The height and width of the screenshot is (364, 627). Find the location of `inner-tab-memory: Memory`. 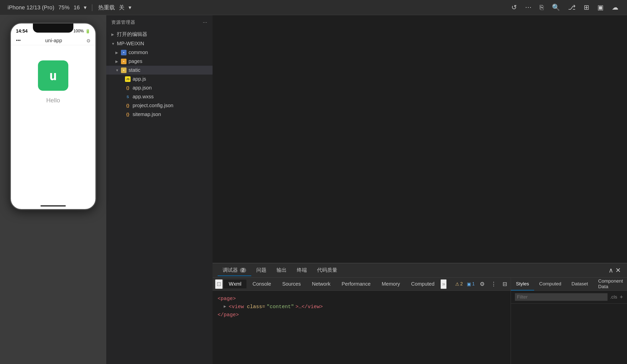

inner-tab-memory: Memory is located at coordinates (391, 284).